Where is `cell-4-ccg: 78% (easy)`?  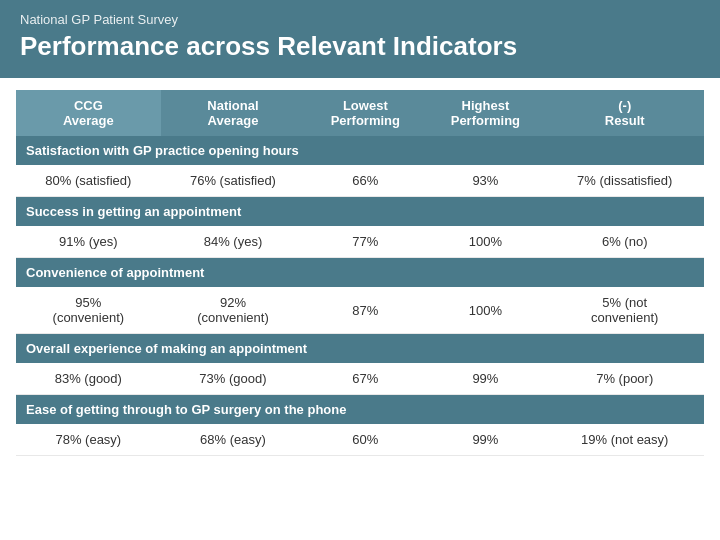 cell-4-ccg: 78% (easy) is located at coordinates (88, 440).